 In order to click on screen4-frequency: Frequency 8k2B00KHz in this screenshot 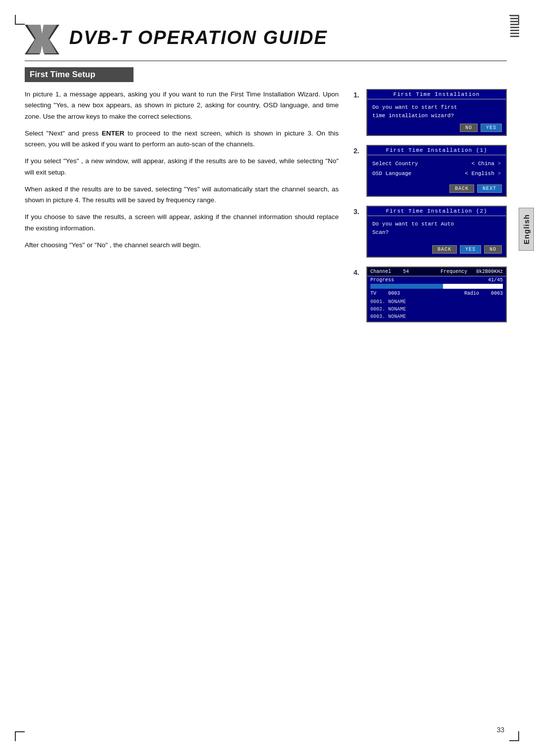, I will do `click(472, 272)`.